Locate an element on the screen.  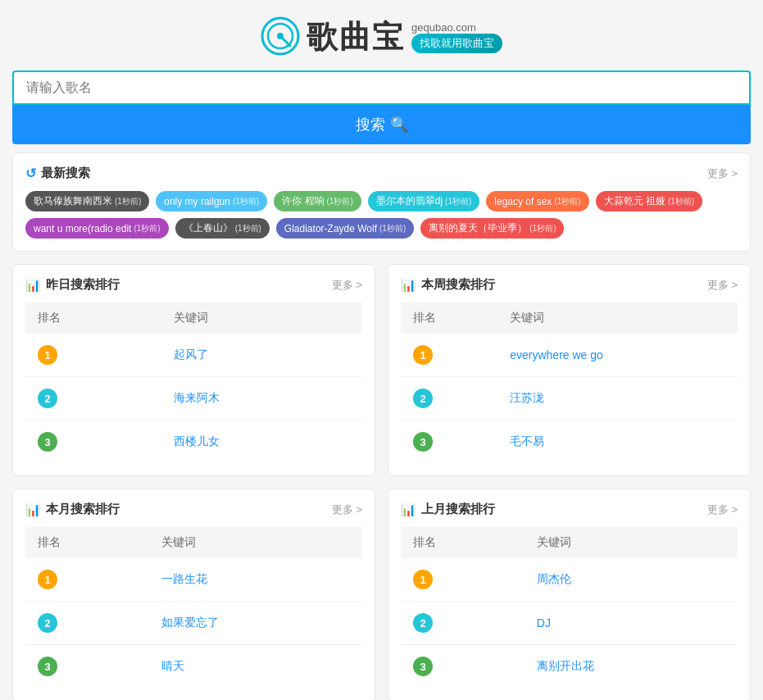
rank-table-week: 排名 关键词 1 everywhere we go 2 汪苏泷 3 毛不易 is located at coordinates (569, 383).